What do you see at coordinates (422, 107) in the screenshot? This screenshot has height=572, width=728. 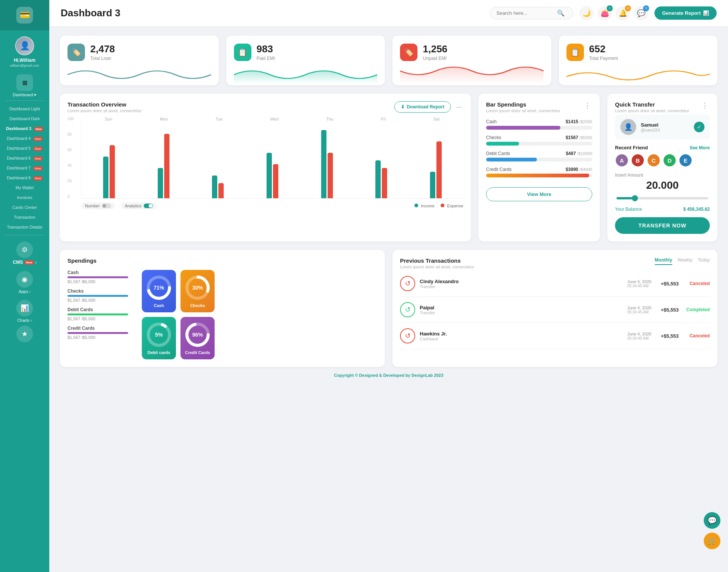 I see `download-report-button: ⬇ Download Report` at bounding box center [422, 107].